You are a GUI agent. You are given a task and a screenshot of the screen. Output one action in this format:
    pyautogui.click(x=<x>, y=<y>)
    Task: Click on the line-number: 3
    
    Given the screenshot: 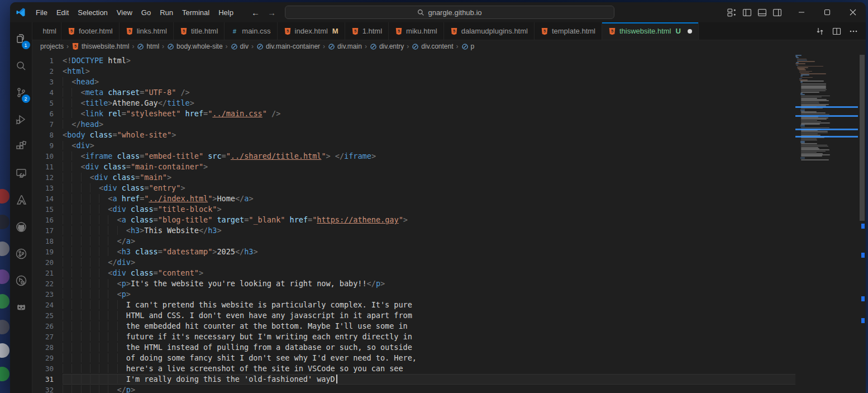 What is the action you would take?
    pyautogui.click(x=47, y=82)
    